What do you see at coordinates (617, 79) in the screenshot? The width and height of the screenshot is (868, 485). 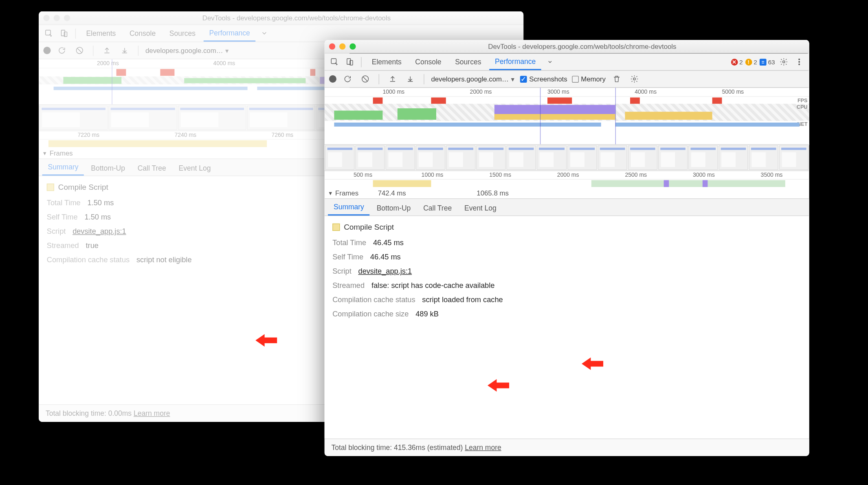 I see `trash-icon` at bounding box center [617, 79].